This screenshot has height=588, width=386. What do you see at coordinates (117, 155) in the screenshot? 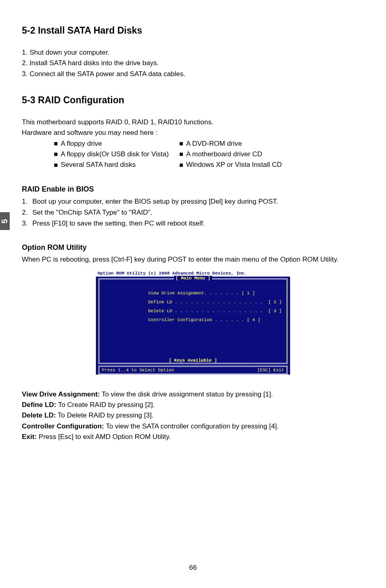
I see `hardware-col-left: A floppy drive A floppy disk(Or USB disk…` at bounding box center [117, 155].